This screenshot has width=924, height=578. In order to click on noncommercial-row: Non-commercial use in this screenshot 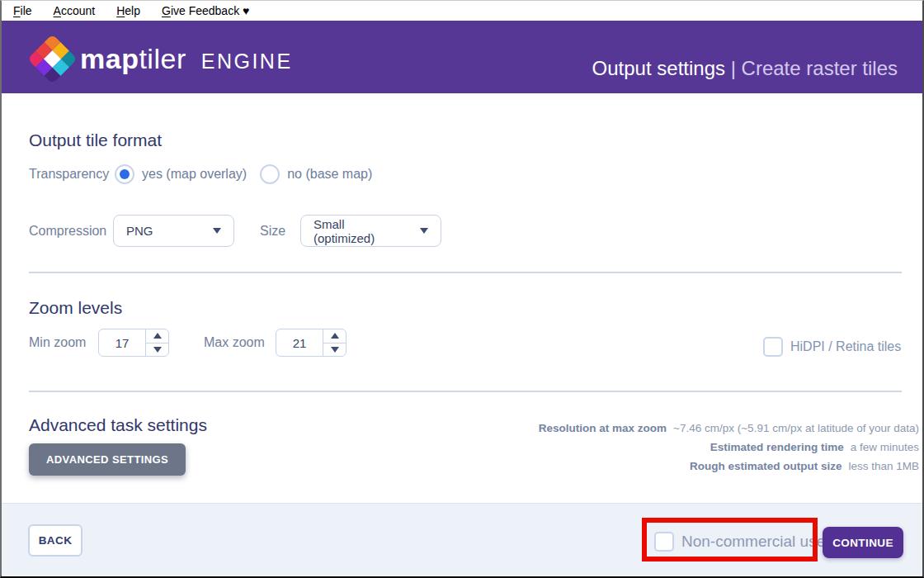, I will do `click(739, 542)`.